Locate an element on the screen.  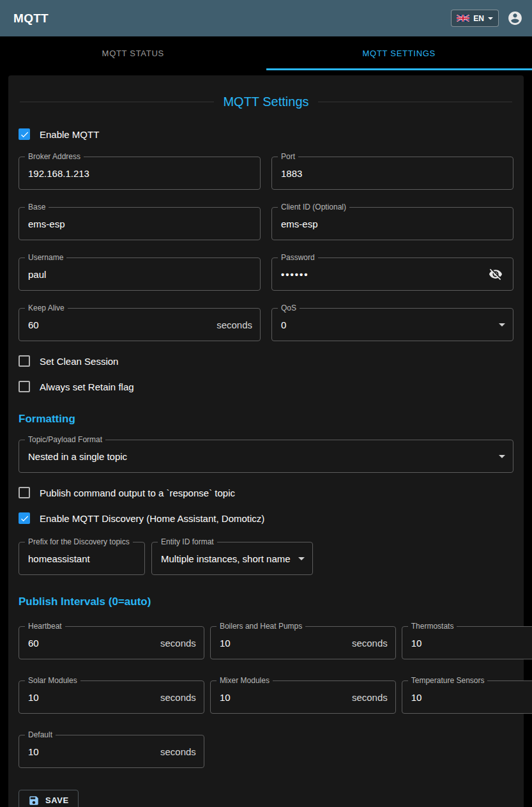
field-label: Thermostats is located at coordinates (433, 626).